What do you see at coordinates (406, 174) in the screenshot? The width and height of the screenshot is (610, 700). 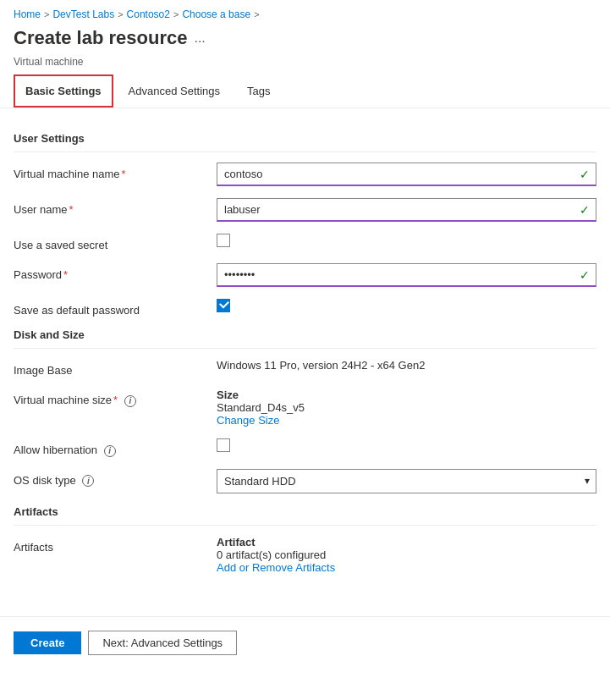 I see `vm-name-input-wrapper: ✓` at bounding box center [406, 174].